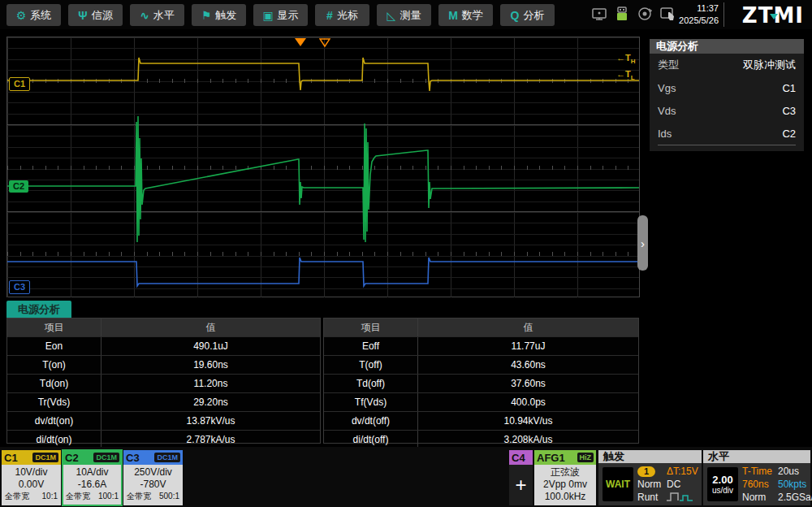 Image resolution: width=812 pixels, height=507 pixels. Describe the element at coordinates (164, 421) in the screenshot. I see `table-row: dv/dt(on)13.87kV/us` at that location.